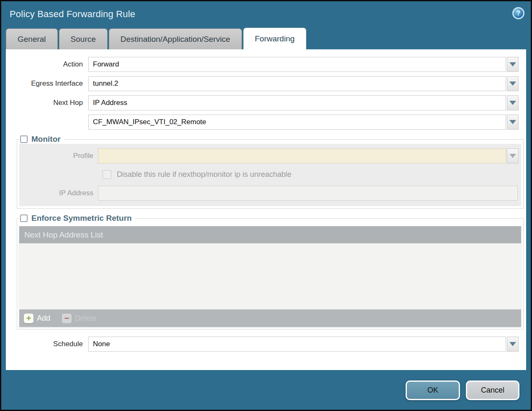 The height and width of the screenshot is (411, 532). I want to click on monitor-ip-address-row: IP Address, so click(269, 193).